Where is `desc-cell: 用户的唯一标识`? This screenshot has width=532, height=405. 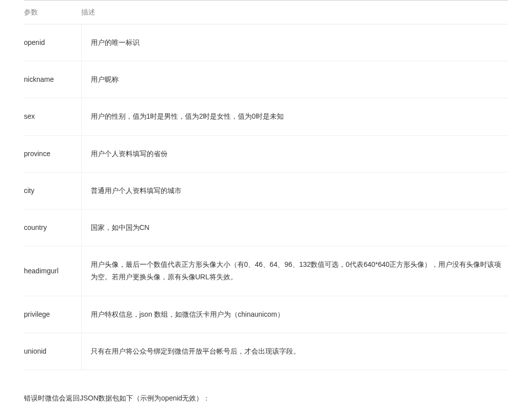 desc-cell: 用户的唯一标识 is located at coordinates (295, 43).